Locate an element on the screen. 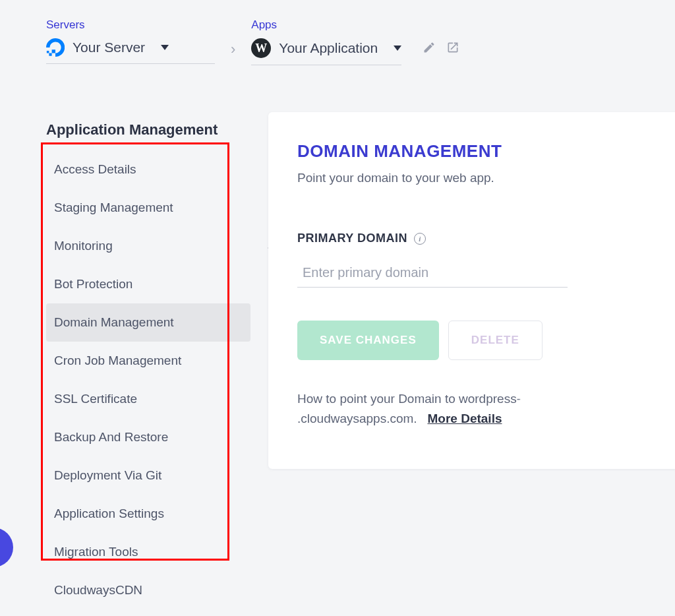 The image size is (675, 616). sidebar-item-staging-management: Staging Management is located at coordinates (148, 208).